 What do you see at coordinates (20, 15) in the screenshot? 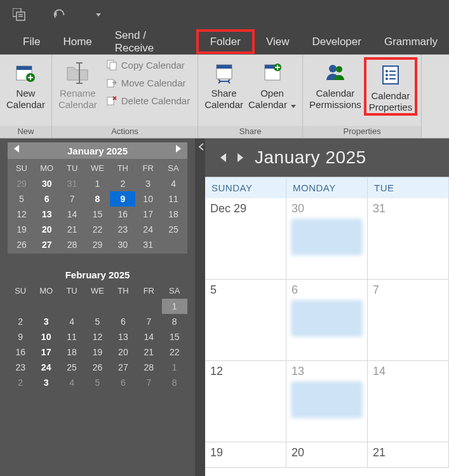
I see `app-icon` at bounding box center [20, 15].